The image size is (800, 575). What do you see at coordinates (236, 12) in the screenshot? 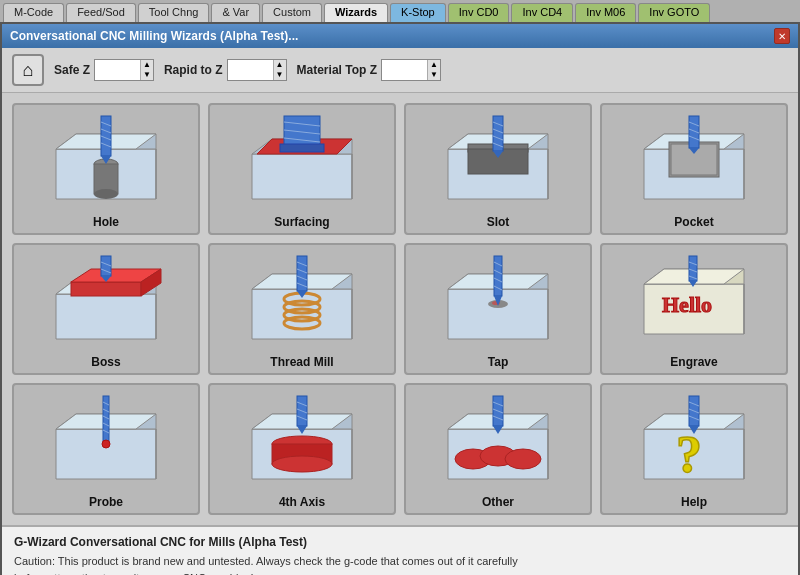
I see `tab-var: & Var` at bounding box center [236, 12].